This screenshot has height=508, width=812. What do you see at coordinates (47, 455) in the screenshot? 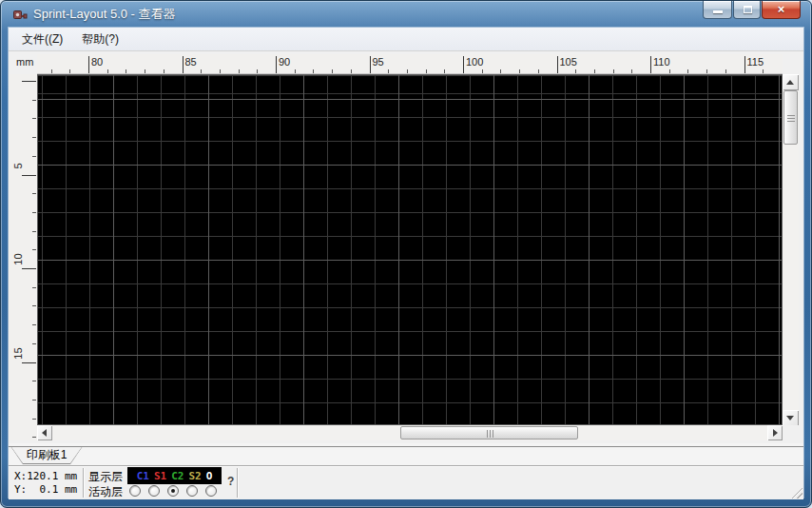
I see `tab-board1-label: 印刷板1` at bounding box center [47, 455].